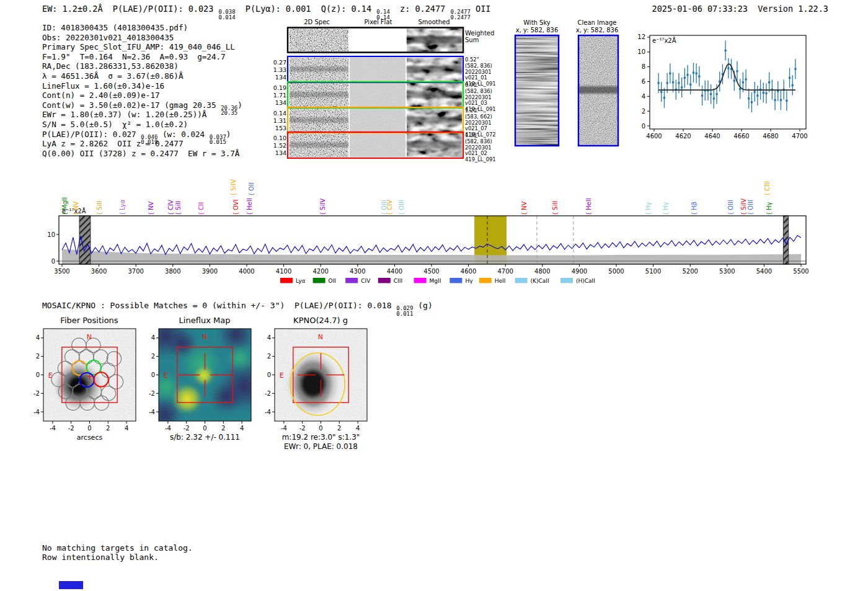 The width and height of the screenshot is (868, 591). What do you see at coordinates (301, 281) in the screenshot?
I see `svg-text: Lyα` at bounding box center [301, 281].